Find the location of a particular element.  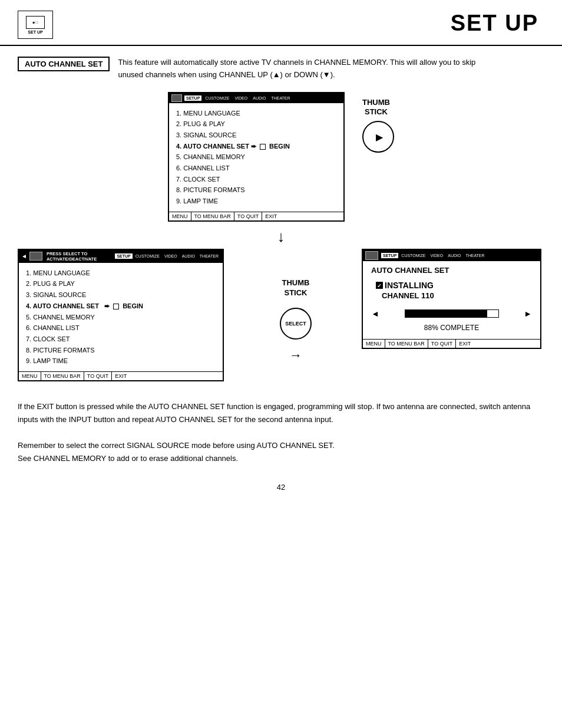

header-icon-inner: ■ □ is located at coordinates (35, 22).